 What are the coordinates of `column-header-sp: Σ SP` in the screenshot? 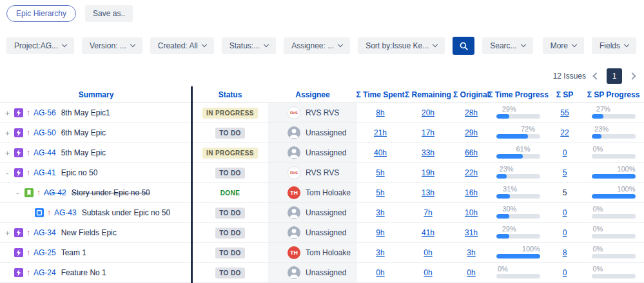 It's located at (565, 94).